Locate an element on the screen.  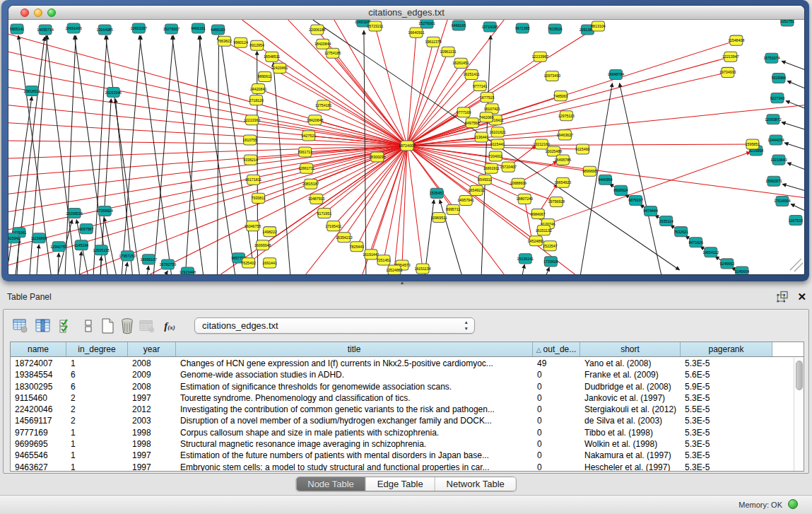
graph-node: 10654112 is located at coordinates (711, 252).